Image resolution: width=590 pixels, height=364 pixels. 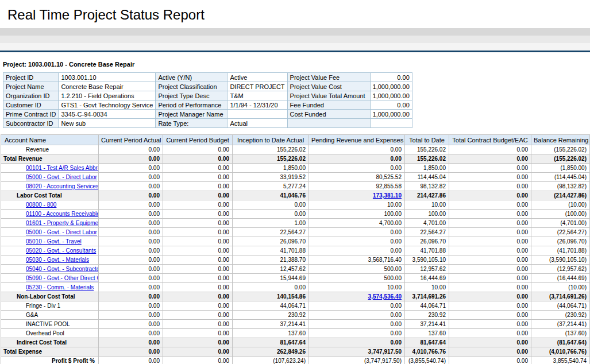 What do you see at coordinates (271, 140) in the screenshot?
I see `column-header: Inception to Date Actual` at bounding box center [271, 140].